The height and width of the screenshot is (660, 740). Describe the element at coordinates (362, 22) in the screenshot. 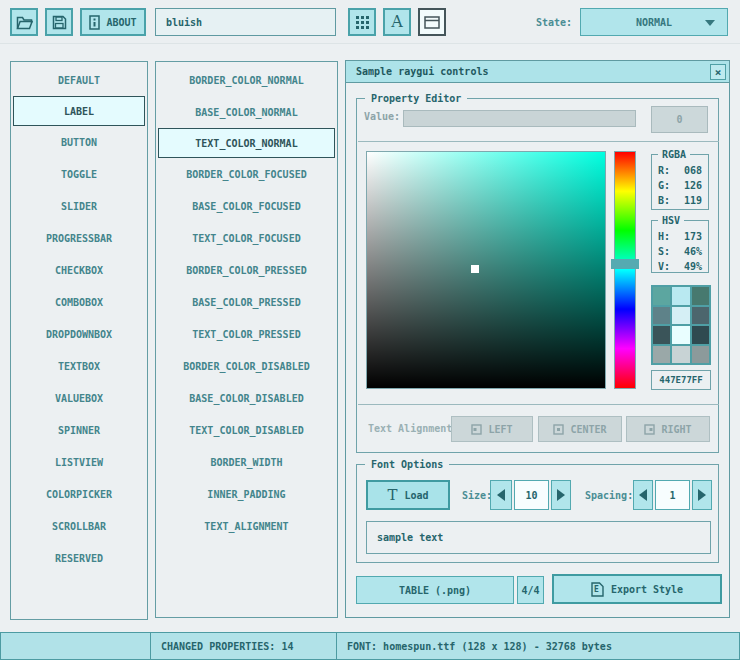

I see `style-table-view-button` at that location.